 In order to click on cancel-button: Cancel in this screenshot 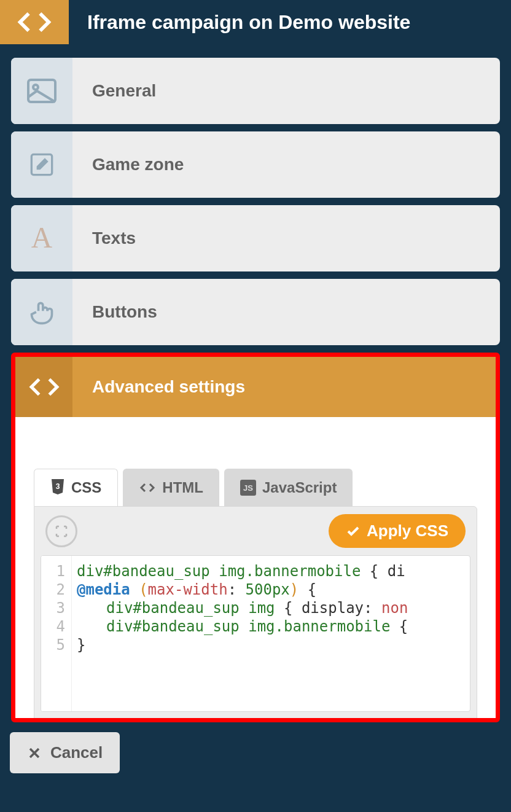, I will do `click(65, 753)`.